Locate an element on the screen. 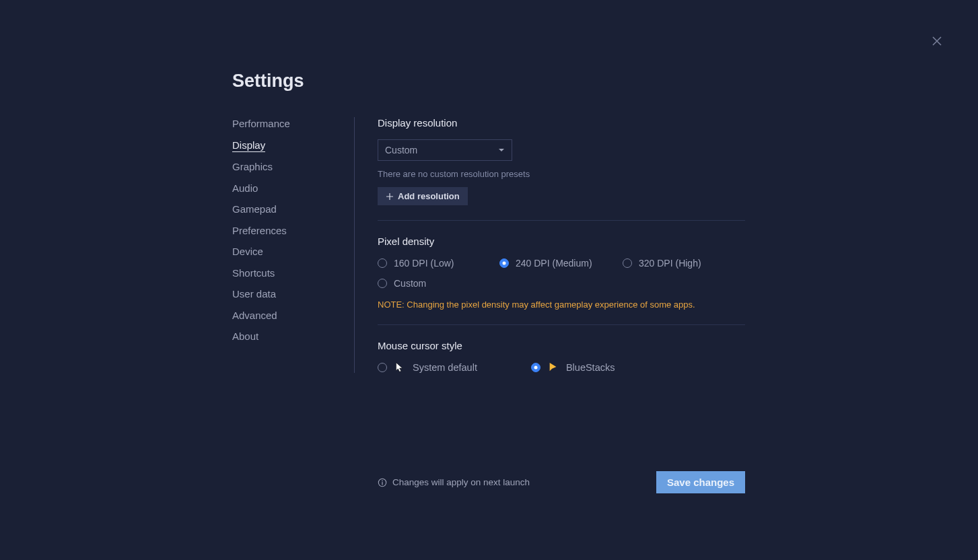  radio-label: 320 DPI (High) is located at coordinates (670, 263).